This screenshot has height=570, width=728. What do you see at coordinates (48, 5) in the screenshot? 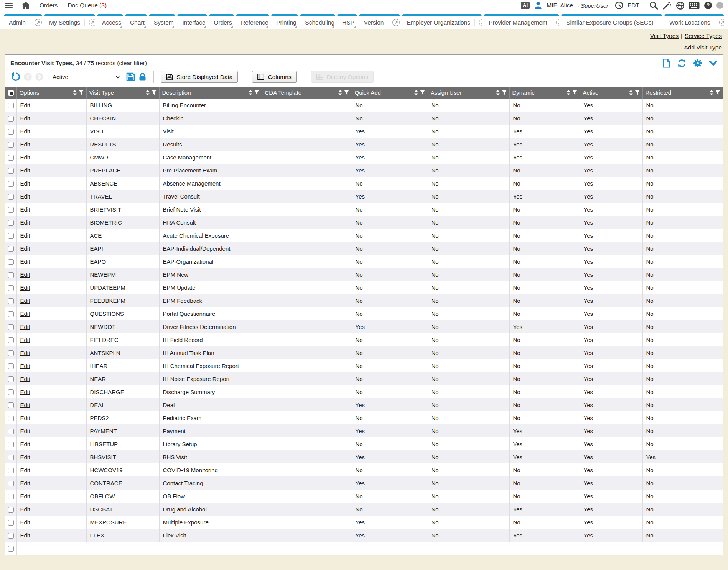
I see `topbar-link-orders: Orders` at bounding box center [48, 5].